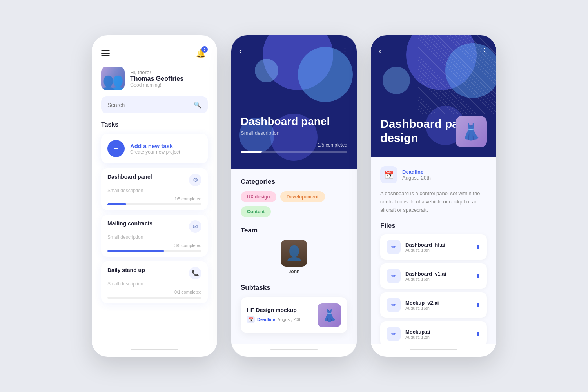 This screenshot has width=588, height=392. What do you see at coordinates (116, 149) in the screenshot?
I see `add-task-icon: +` at bounding box center [116, 149].